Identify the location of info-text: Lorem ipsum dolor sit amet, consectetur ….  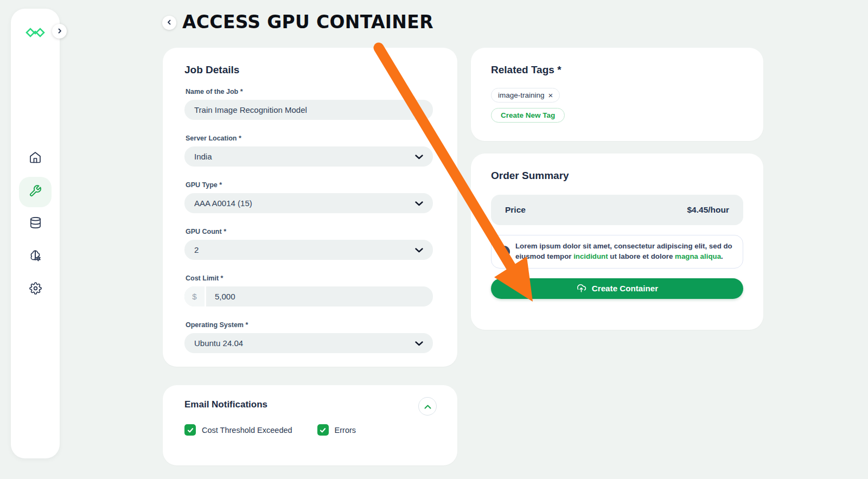
(625, 252).